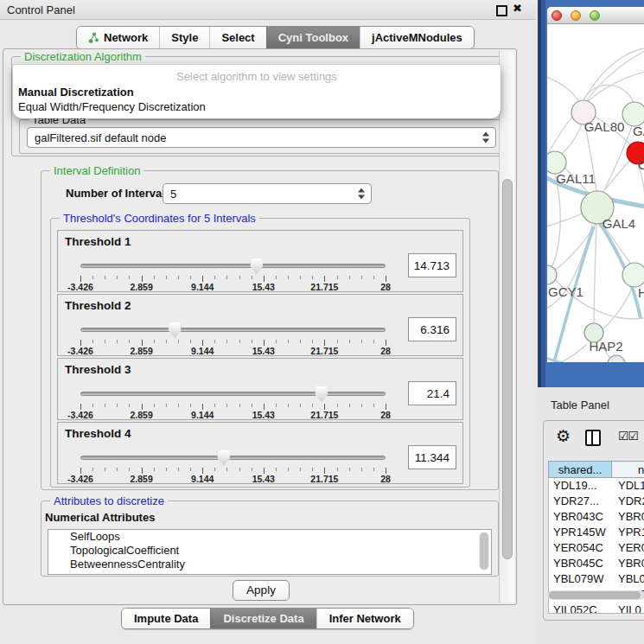 The width and height of the screenshot is (644, 644). Describe the element at coordinates (263, 619) in the screenshot. I see `tab-discretize-data-label: Discretize Data` at that location.